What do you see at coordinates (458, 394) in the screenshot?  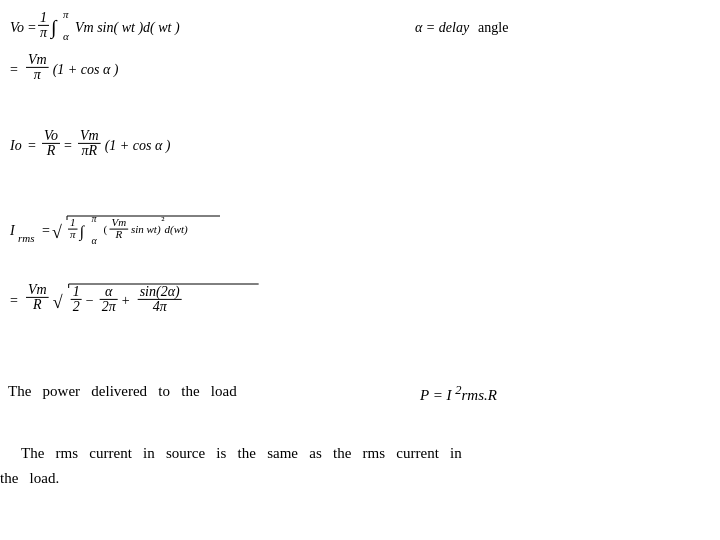 I see `rms-formula-label: P = I 2rms.R` at bounding box center [458, 394].